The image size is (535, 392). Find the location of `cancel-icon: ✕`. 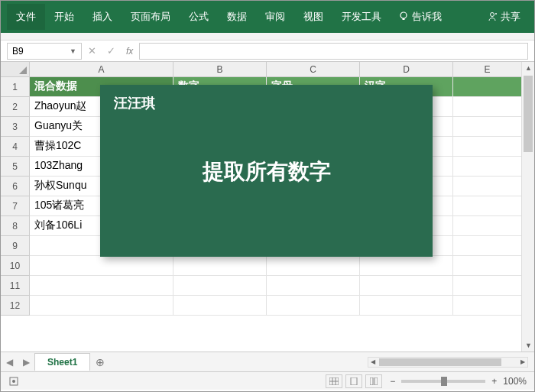

cancel-icon: ✕ is located at coordinates (92, 50).